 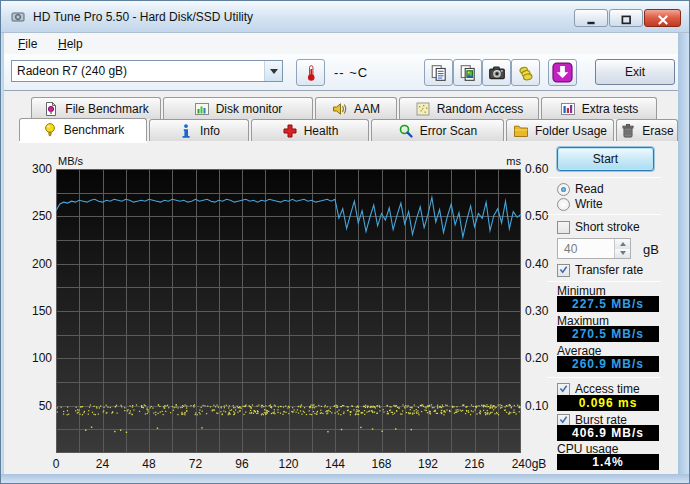 What do you see at coordinates (606, 159) in the screenshot?
I see `start-button: Start` at bounding box center [606, 159].